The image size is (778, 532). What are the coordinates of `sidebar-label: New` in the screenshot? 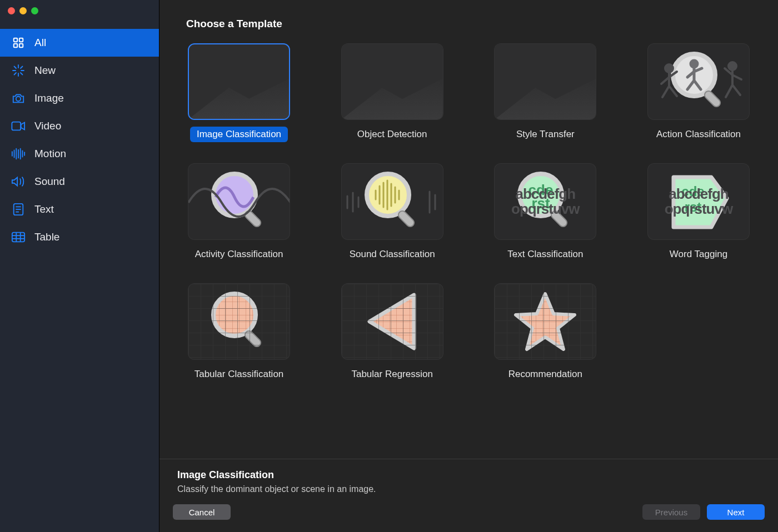 It's located at (45, 71).